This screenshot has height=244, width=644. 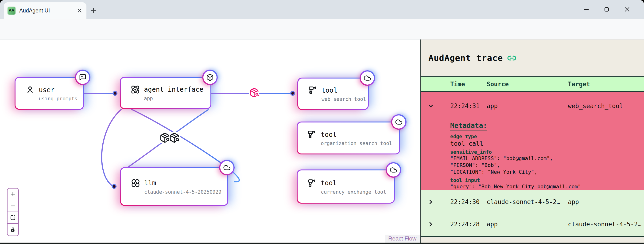 What do you see at coordinates (606, 10) in the screenshot?
I see `window-maximize-button` at bounding box center [606, 10].